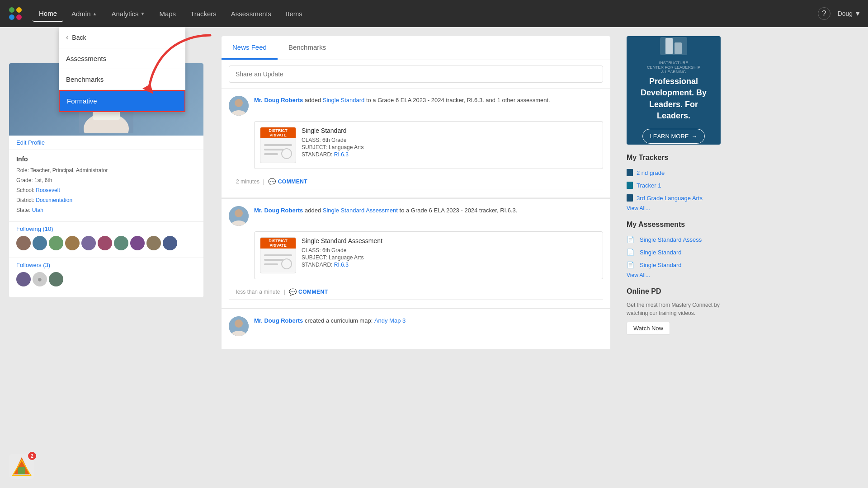 This screenshot has width=868, height=488. I want to click on edit-profile-link: Edit Profile, so click(106, 143).